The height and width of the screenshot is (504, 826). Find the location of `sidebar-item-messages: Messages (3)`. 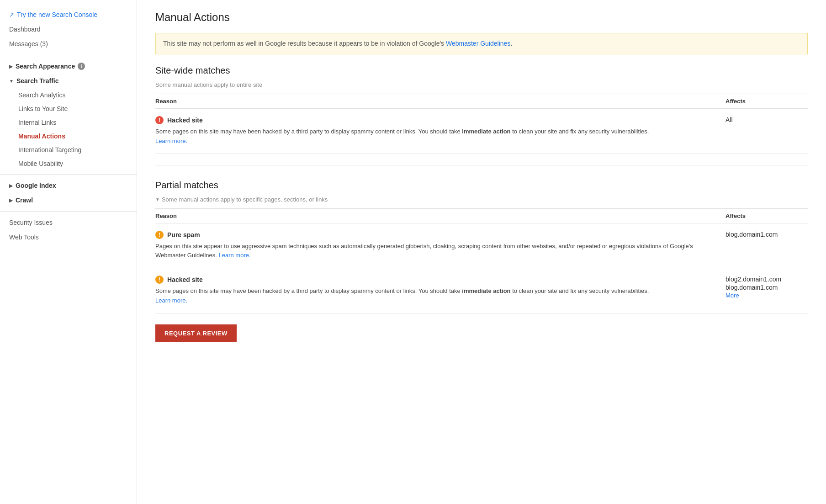

sidebar-item-messages: Messages (3) is located at coordinates (69, 44).